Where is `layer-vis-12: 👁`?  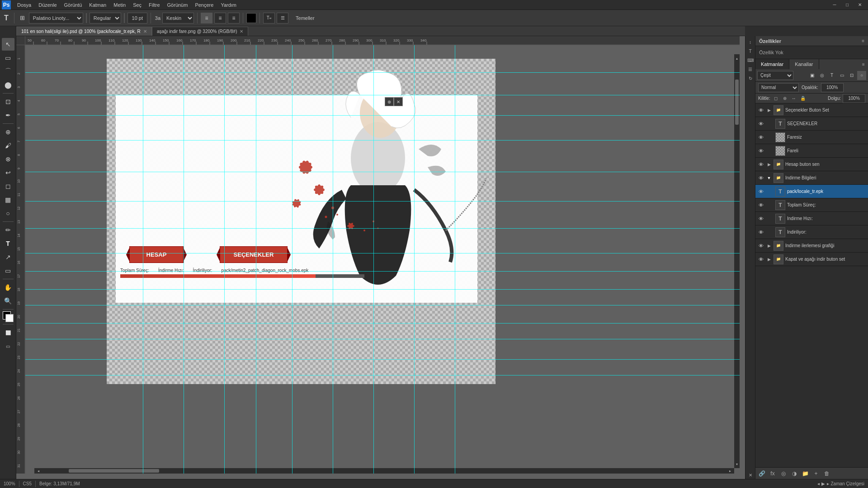 layer-vis-12: 👁 is located at coordinates (761, 259).